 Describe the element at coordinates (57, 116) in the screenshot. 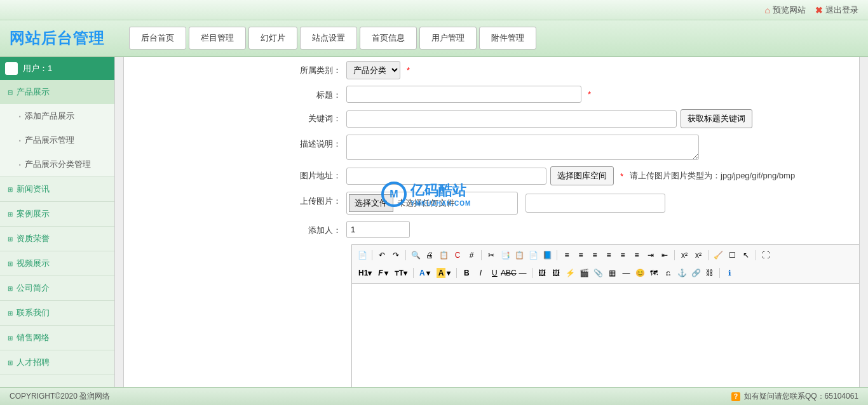

I see `submenu-add-product: 添加产品展示` at that location.